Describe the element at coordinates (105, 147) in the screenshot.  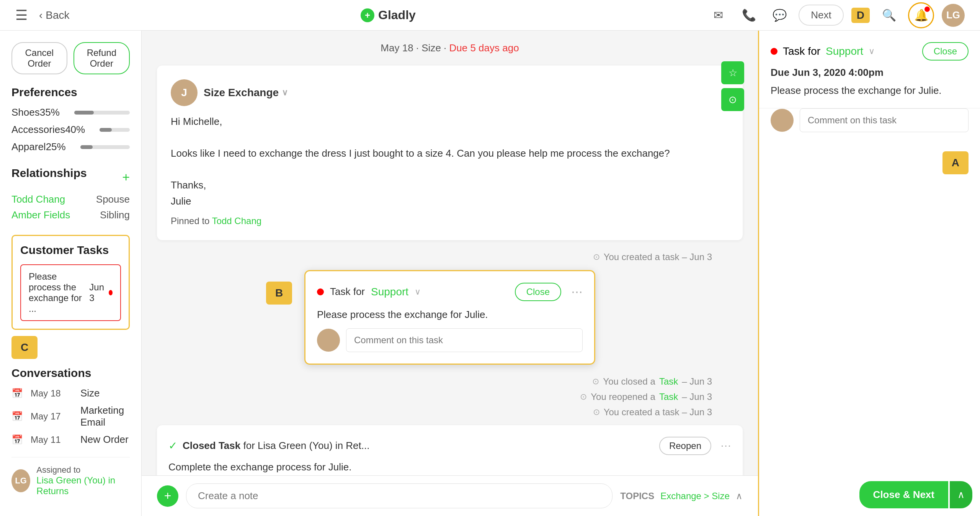
I see `pref-bar-bg-apparel` at that location.